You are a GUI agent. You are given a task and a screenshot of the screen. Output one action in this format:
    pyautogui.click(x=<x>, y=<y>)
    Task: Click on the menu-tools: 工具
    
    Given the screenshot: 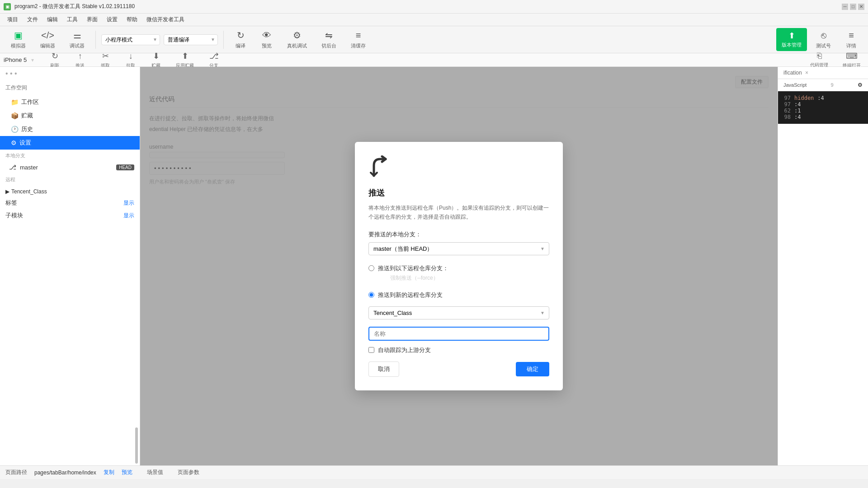 What is the action you would take?
    pyautogui.click(x=72, y=20)
    